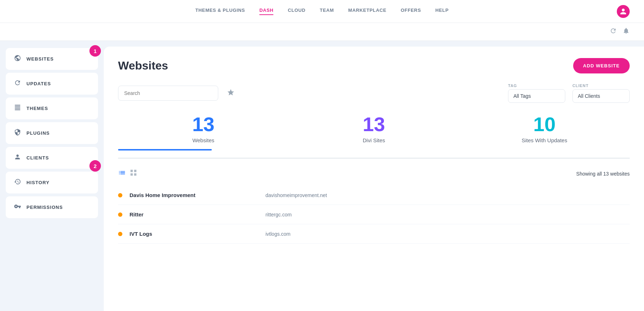 Image resolution: width=644 pixels, height=311 pixels. I want to click on stat-item-0: 13Websites, so click(203, 133).